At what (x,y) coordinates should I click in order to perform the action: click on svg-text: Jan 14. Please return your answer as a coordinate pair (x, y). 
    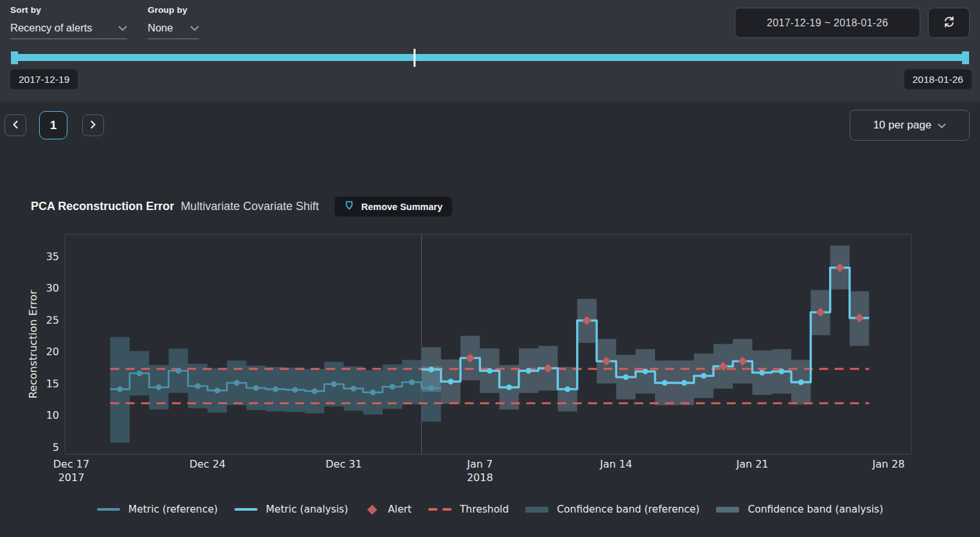
    Looking at the image, I should click on (615, 464).